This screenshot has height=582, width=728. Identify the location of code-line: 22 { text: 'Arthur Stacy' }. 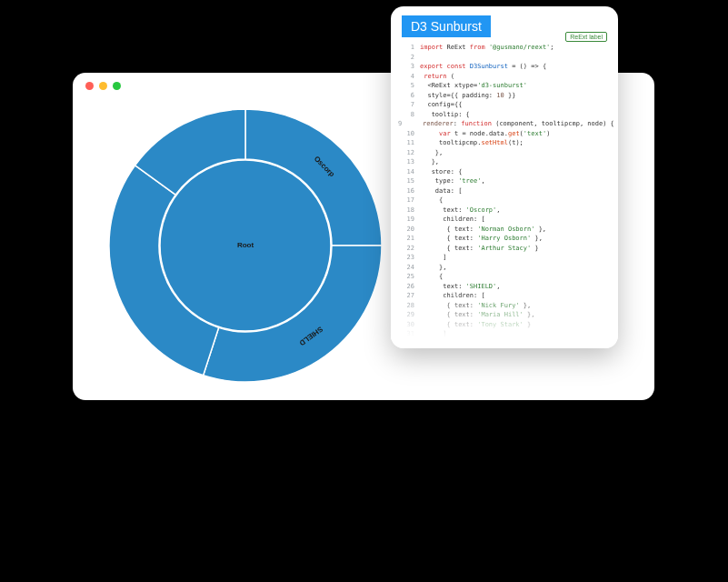
(504, 249).